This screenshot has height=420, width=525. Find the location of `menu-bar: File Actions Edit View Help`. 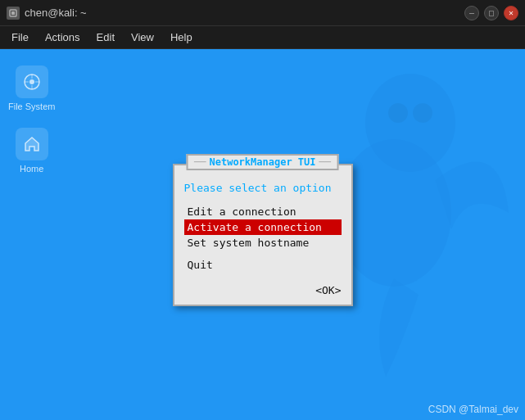

menu-bar: File Actions Edit View Help is located at coordinates (262, 38).